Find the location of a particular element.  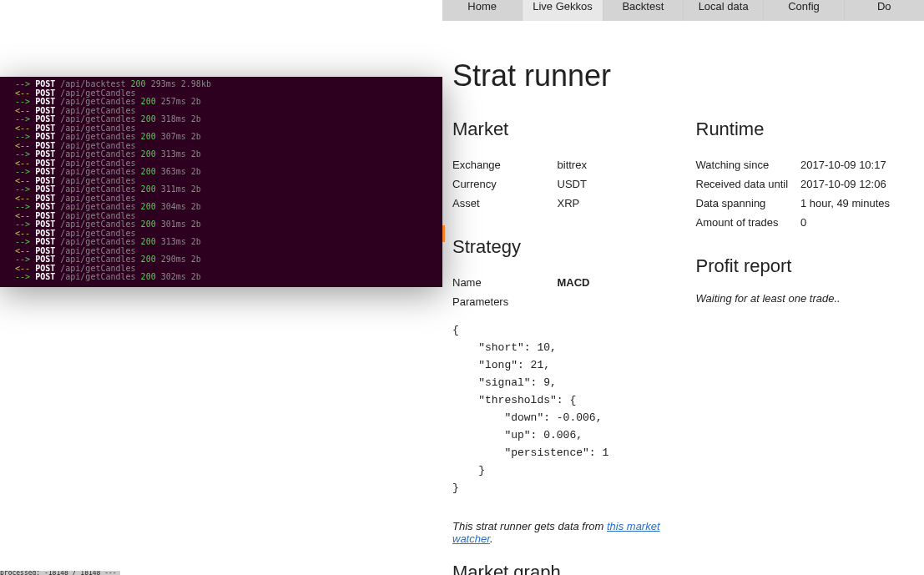

table-row: Data spanning 1 hour, 49 minutes is located at coordinates (805, 204).